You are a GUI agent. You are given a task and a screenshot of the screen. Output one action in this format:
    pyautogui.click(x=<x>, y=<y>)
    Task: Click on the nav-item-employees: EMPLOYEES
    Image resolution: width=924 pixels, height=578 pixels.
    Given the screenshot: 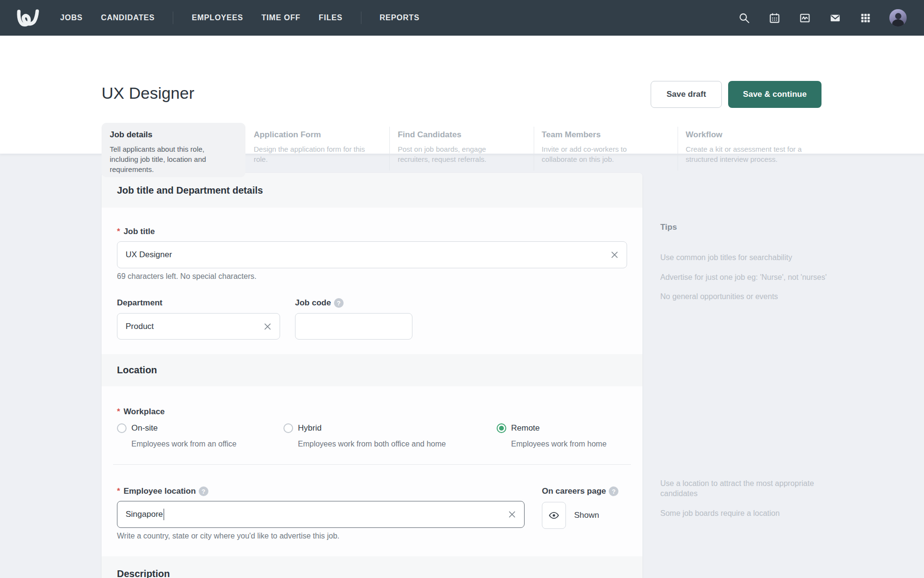 What is the action you would take?
    pyautogui.click(x=218, y=18)
    